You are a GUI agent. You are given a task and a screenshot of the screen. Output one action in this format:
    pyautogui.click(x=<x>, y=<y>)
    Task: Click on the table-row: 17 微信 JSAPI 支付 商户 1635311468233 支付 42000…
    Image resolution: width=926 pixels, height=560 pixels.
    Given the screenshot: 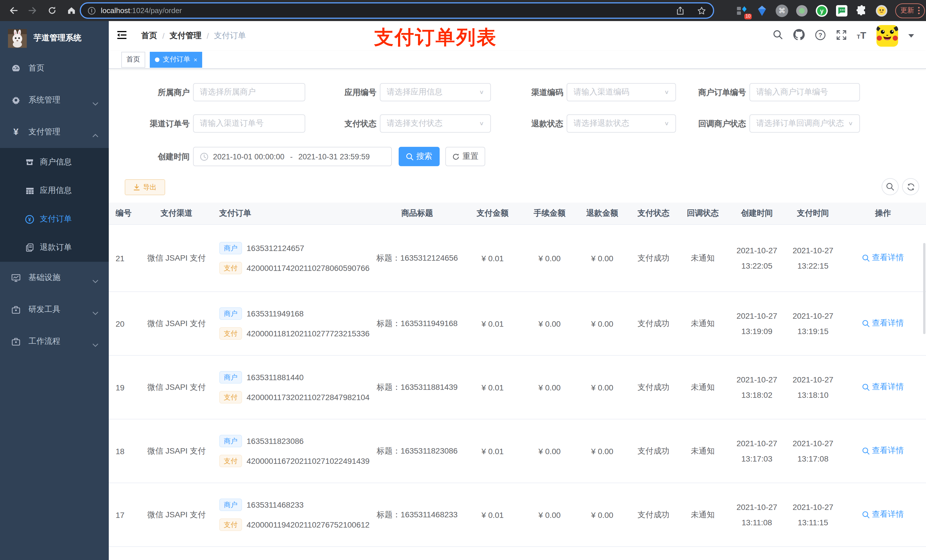 What is the action you would take?
    pyautogui.click(x=517, y=515)
    